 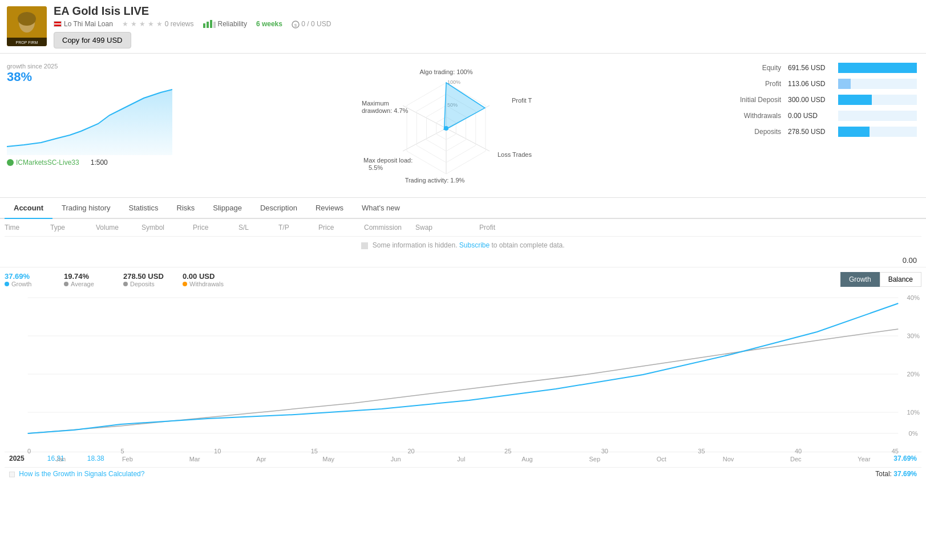 I want to click on growth-toggle-buttons: Growth Balance, so click(x=881, y=279).